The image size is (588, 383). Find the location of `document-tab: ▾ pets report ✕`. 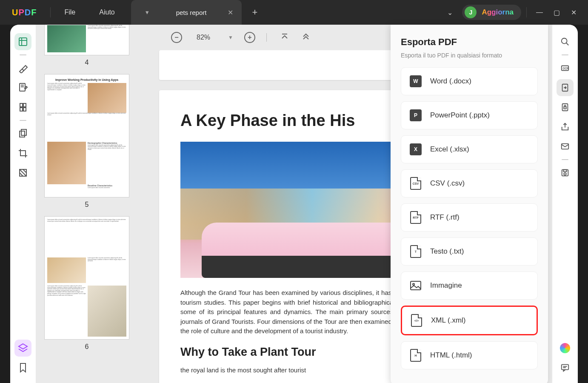

document-tab: ▾ pets report ✕ is located at coordinates (186, 12).